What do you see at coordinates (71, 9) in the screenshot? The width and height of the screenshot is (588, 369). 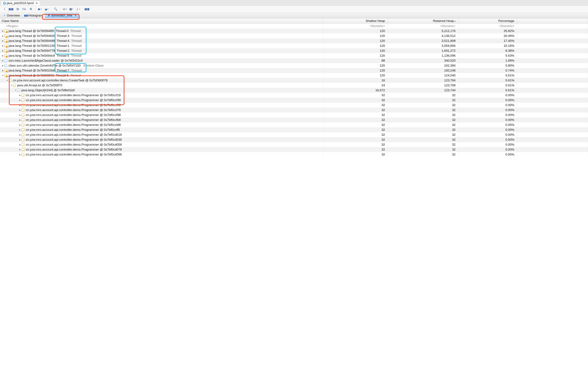 I see `calc-icon: ▦▾` at bounding box center [71, 9].